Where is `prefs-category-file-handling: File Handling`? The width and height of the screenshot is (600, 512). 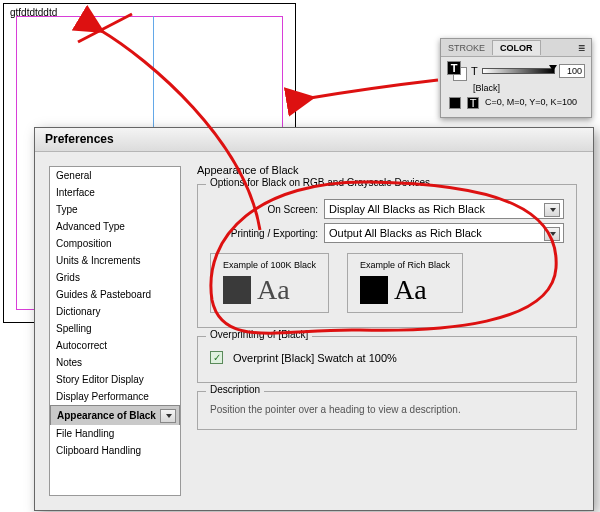
prefs-category-file-handling: File Handling is located at coordinates (115, 434).